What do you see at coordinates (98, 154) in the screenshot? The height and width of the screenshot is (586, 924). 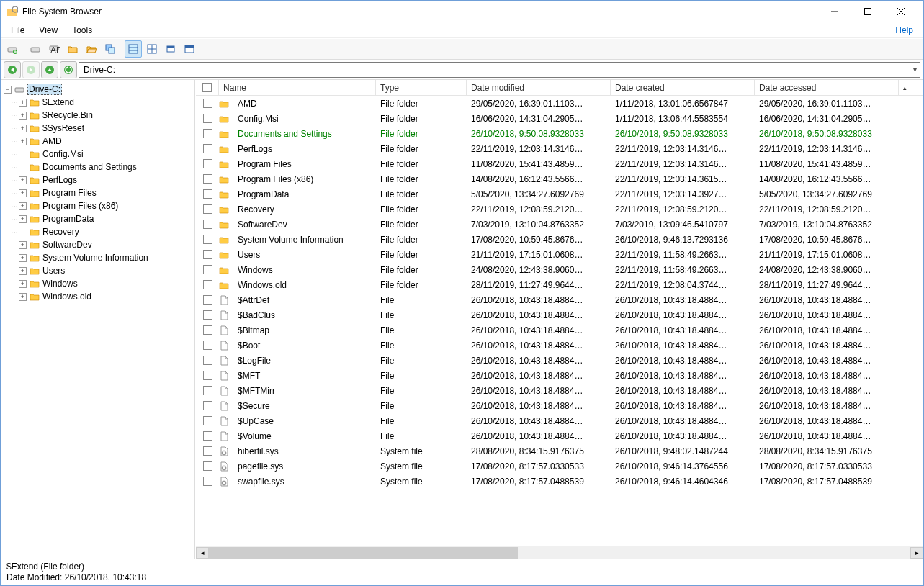 I see `tree-item: ⋯Config.Msi` at bounding box center [98, 154].